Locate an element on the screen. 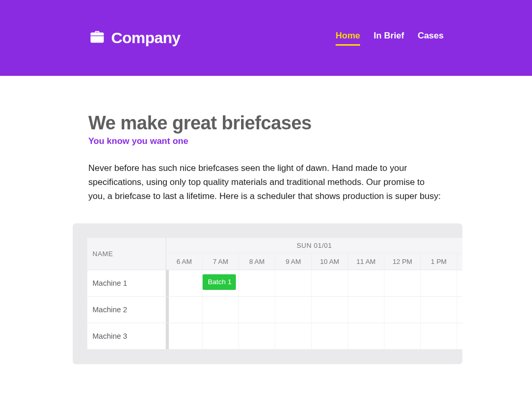 The width and height of the screenshot is (532, 399). nav-in-brief: In Brief is located at coordinates (389, 38).